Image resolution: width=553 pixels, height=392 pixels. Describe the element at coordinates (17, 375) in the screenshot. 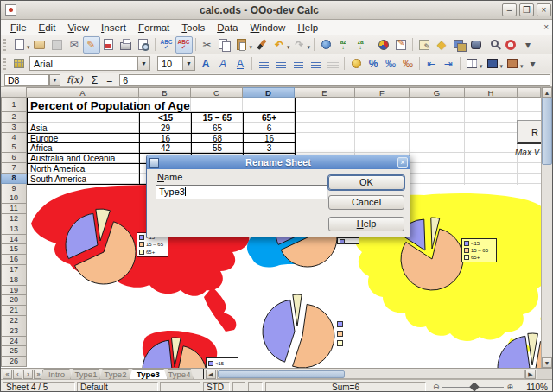

I see `previous-sheet-icon: ‹` at that location.